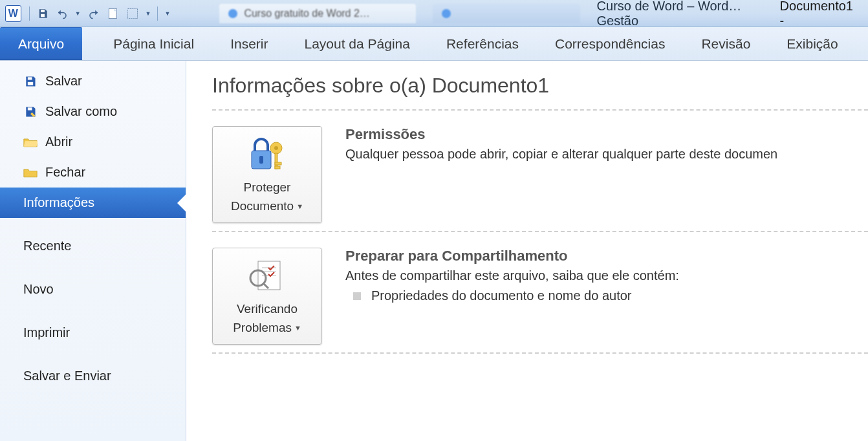 Image resolution: width=868 pixels, height=441 pixels. Describe the element at coordinates (93, 290) in the screenshot. I see `sidebar-item-novo: Novo` at that location.